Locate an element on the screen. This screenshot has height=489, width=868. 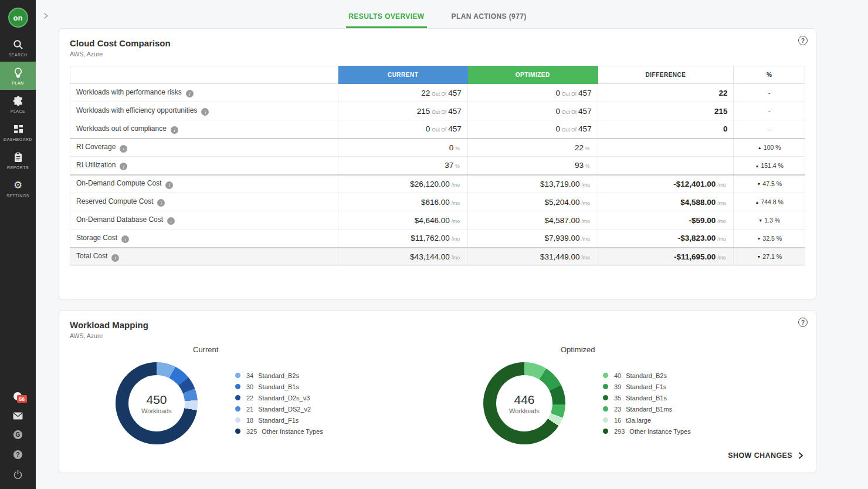
legend-label: Standard_F1s is located at coordinates (278, 420).